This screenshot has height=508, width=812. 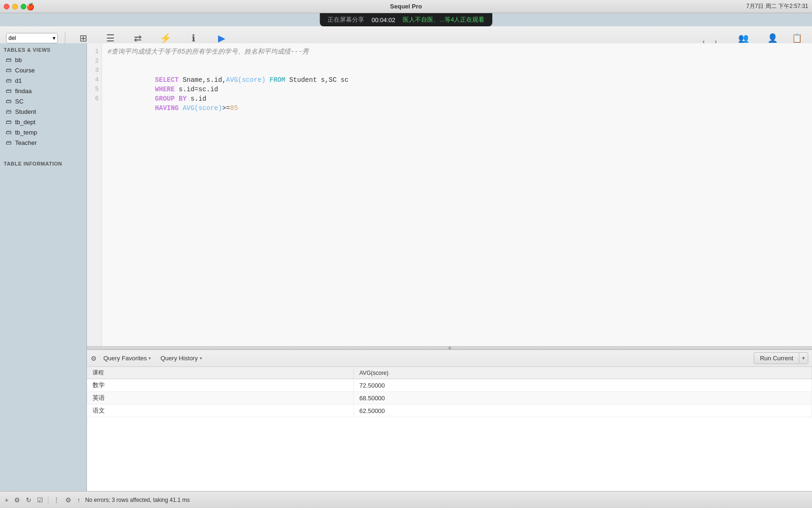 I want to click on refresh-button: ↻, so click(x=29, y=500).